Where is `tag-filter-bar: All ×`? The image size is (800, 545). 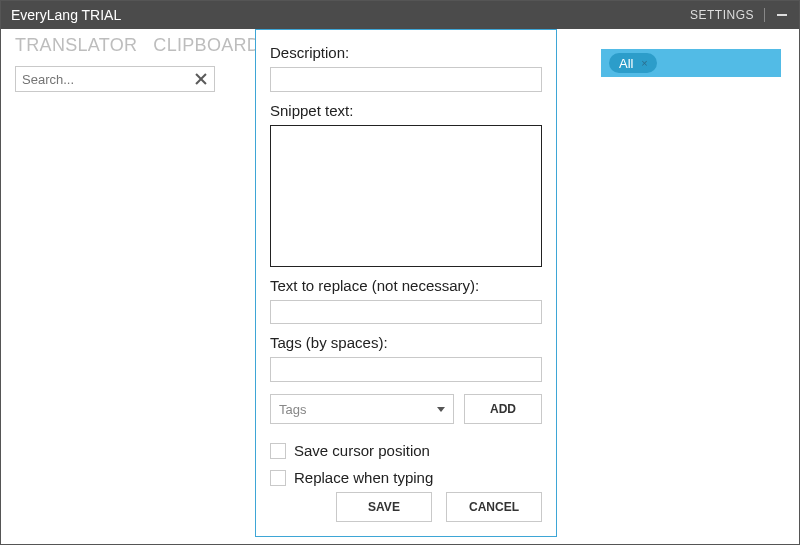
tag-filter-bar: All × is located at coordinates (691, 63).